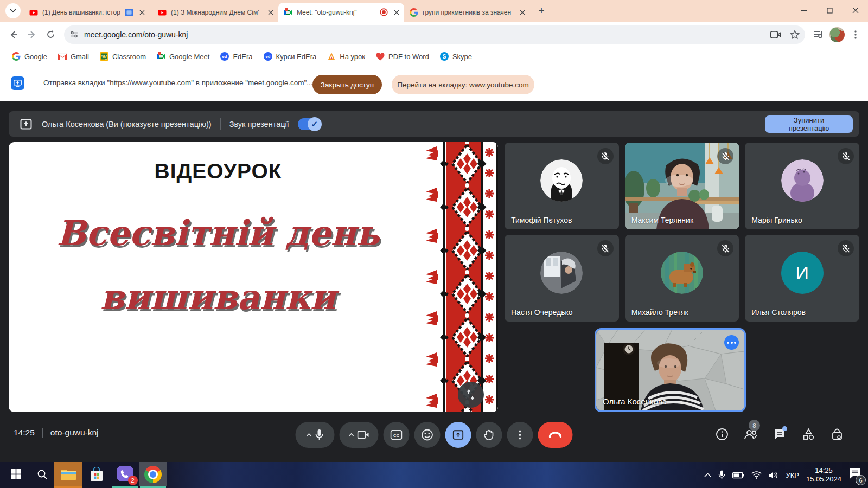  Describe the element at coordinates (403, 56) in the screenshot. I see `bookmark-item: PDF to Word` at that location.